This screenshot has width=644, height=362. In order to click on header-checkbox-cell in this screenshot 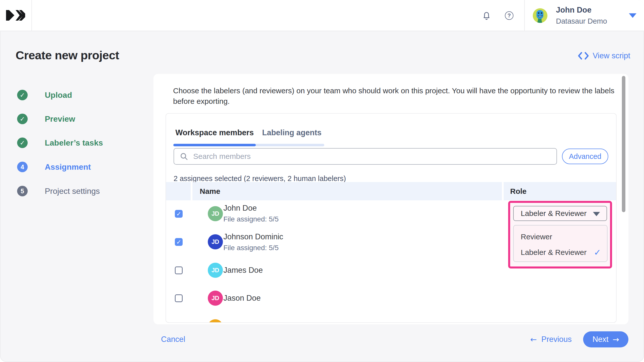, I will do `click(178, 191)`.